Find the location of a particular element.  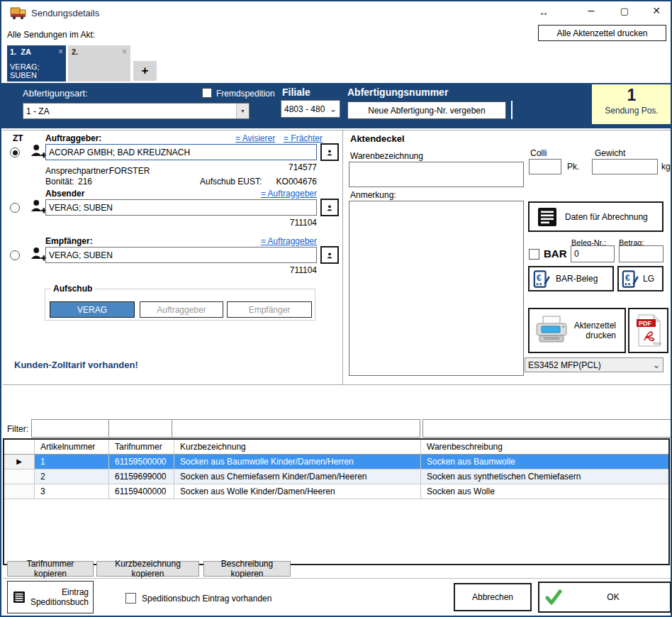

auftraggeber-radio is located at coordinates (15, 152).